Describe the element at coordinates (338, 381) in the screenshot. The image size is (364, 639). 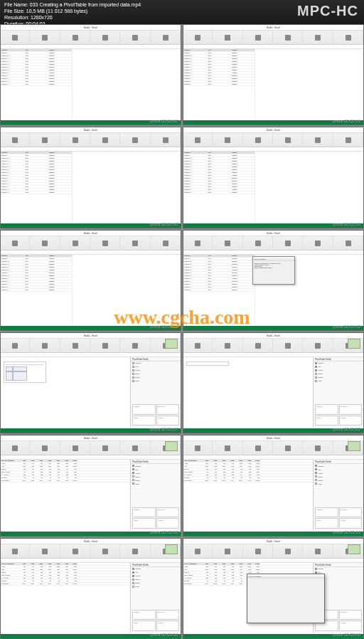
I see `pivot-field-item: Month` at that location.